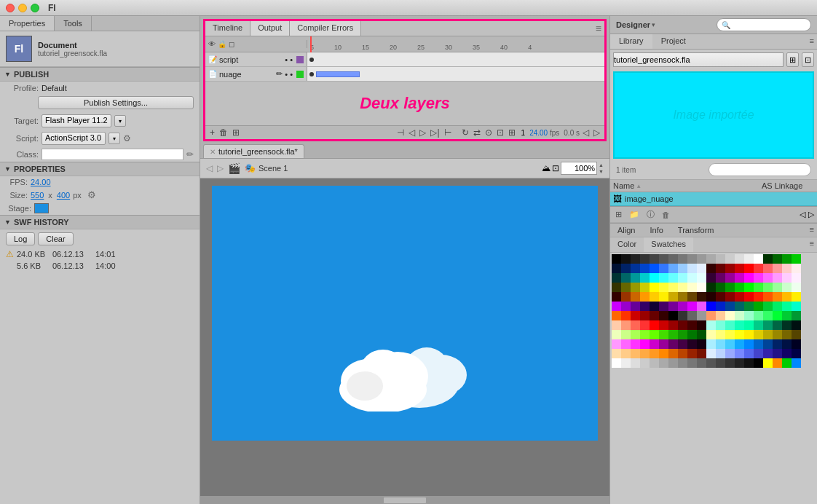 The width and height of the screenshot is (817, 504). Describe the element at coordinates (654, 25) in the screenshot. I see `designer-dropdown-icon: ▾` at that location.